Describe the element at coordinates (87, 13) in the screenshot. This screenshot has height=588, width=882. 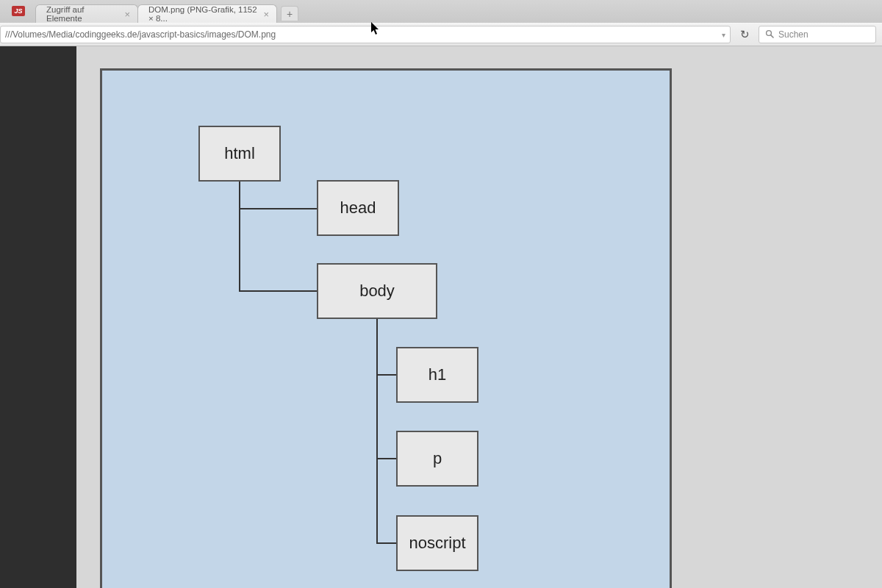
I see `tab-inactive: Zugriff auf Elemente ×` at that location.